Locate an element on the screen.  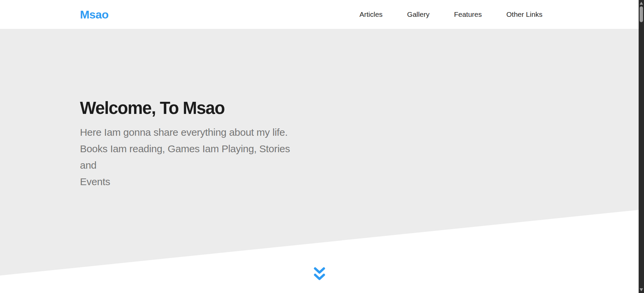
hero-subtitle-line: Here Iam gonna share everything about my… is located at coordinates (187, 132).